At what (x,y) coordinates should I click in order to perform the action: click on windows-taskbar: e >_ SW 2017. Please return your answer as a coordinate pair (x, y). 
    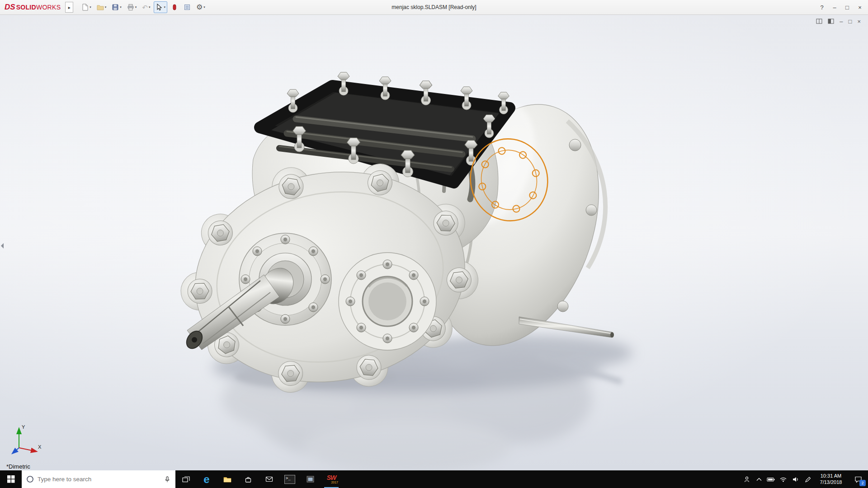
    Looking at the image, I should click on (434, 479).